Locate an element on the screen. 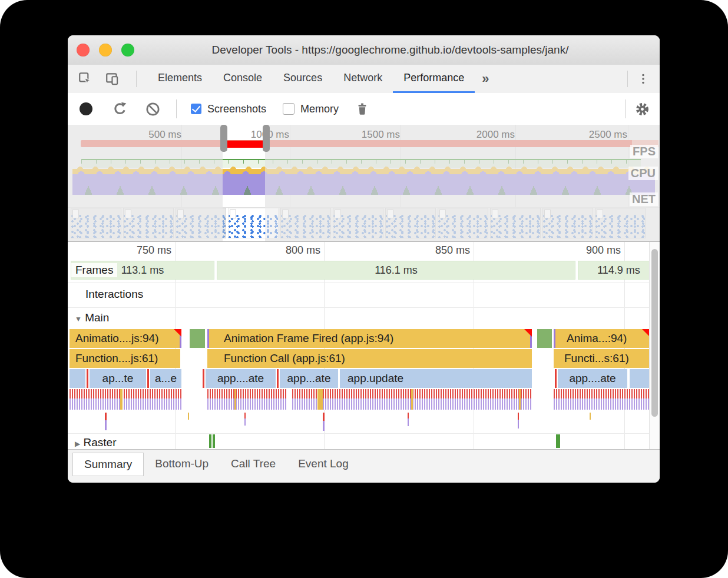 This screenshot has width=728, height=578. detail-ruler-label: 900 ms is located at coordinates (590, 251).